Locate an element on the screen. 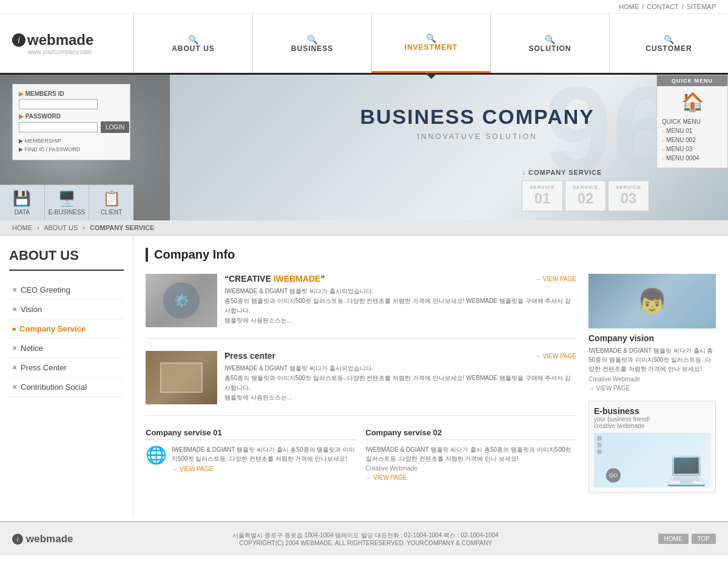  sidebar-item-contribution: ✕ Contribution Social is located at coordinates (67, 387).